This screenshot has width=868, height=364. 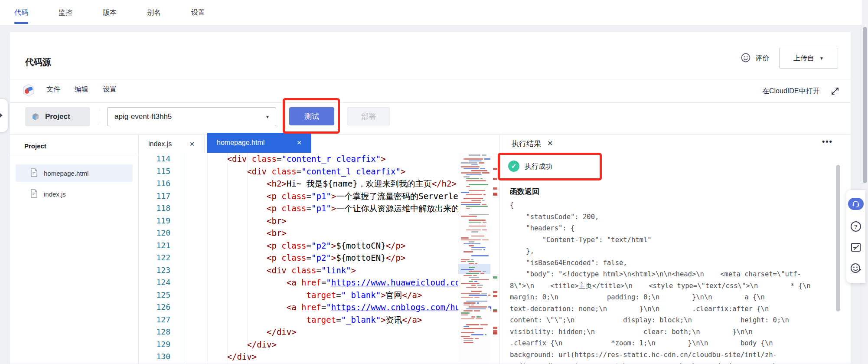 What do you see at coordinates (865, 105) in the screenshot?
I see `page-scrollbar-thumb` at bounding box center [865, 105].